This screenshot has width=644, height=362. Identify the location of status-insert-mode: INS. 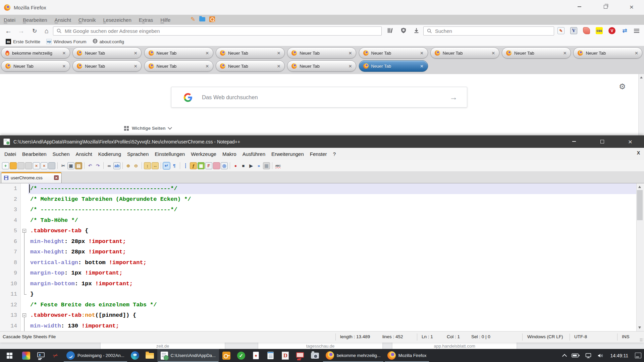
(626, 337).